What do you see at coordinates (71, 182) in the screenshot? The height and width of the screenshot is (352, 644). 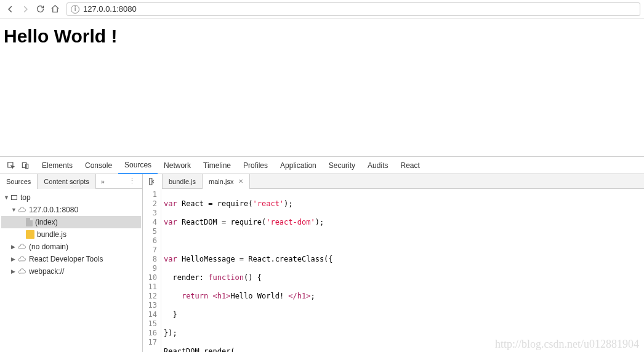 I see `navigator-tabs: Sources Content scripts » ⋮` at bounding box center [71, 182].